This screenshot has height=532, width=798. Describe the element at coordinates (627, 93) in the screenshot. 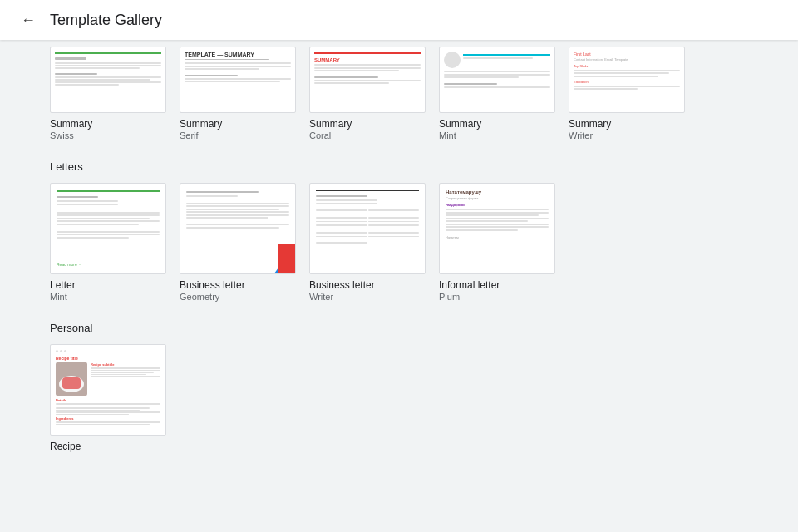

I see `template-card-summary-writer: First Last Contact Information: Email: T…` at that location.